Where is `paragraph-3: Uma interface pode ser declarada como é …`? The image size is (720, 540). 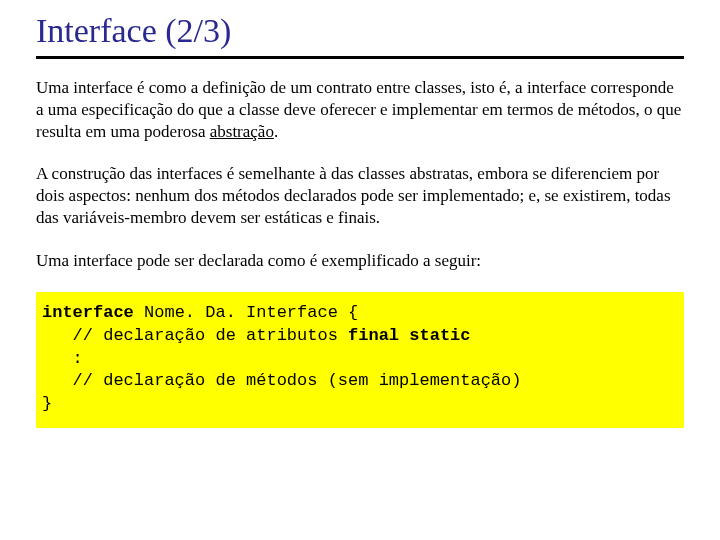
paragraph-3: Uma interface pode ser declarada como é … is located at coordinates (360, 261).